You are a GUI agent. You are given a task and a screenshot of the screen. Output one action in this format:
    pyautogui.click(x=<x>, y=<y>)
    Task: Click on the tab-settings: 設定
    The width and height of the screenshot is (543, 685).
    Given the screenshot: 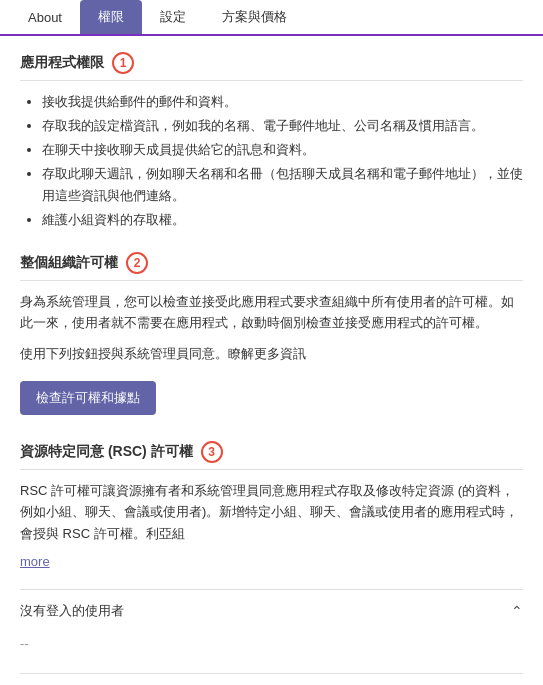 What is the action you would take?
    pyautogui.click(x=173, y=17)
    